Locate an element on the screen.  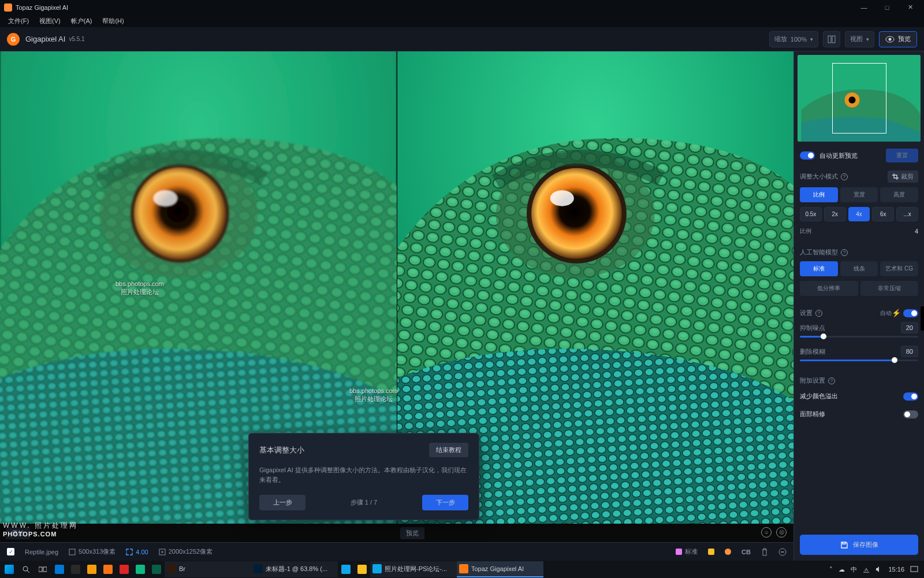
taskbar-app: Topaz Gigapixel AI is located at coordinates (500, 569).